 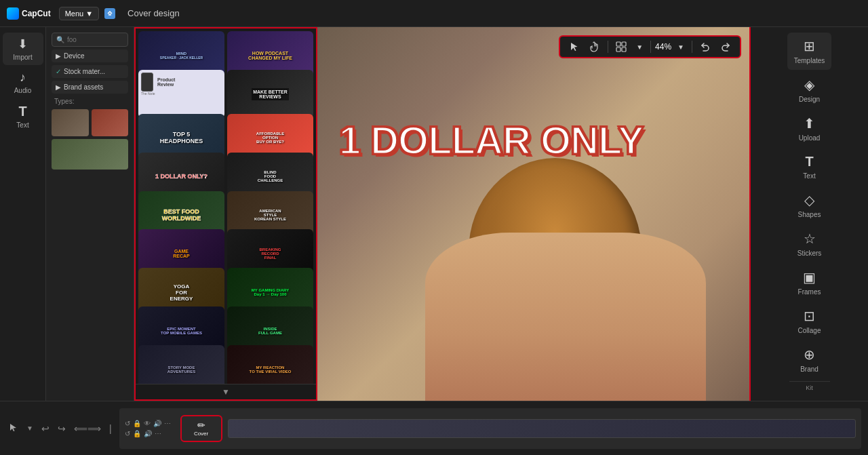 What do you see at coordinates (808, 214) in the screenshot?
I see `right-sidebar: ⊞ Templates ◈ Design ⬆ Upload T Text ◇ S…` at bounding box center [808, 214].